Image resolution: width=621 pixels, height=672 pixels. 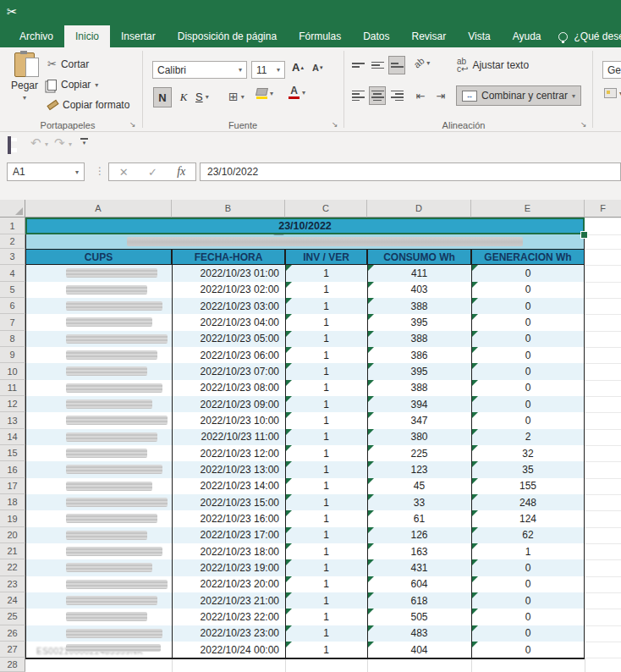 What do you see at coordinates (99, 567) in the screenshot?
I see `cell-A22` at bounding box center [99, 567].